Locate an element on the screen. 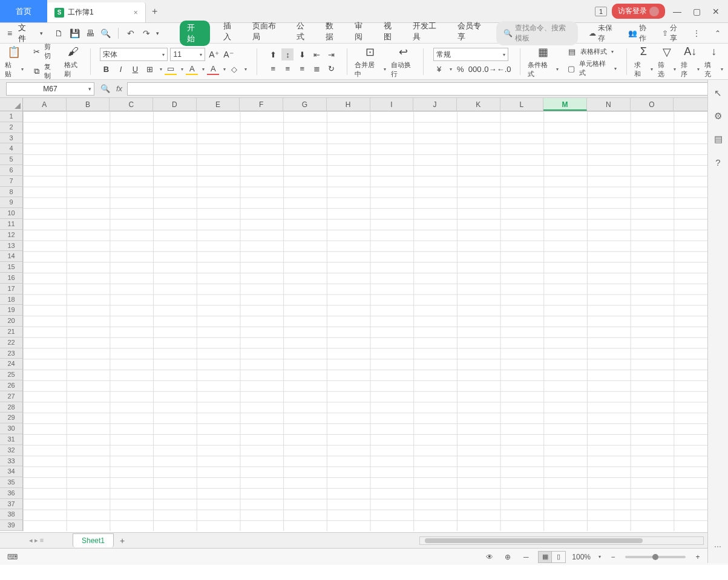  column-header-F: F is located at coordinates (261, 104).